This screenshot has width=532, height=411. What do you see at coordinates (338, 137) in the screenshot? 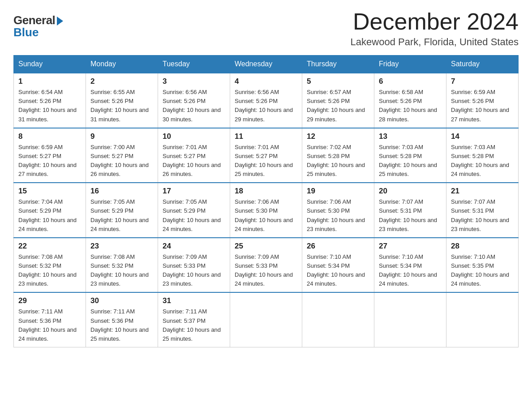
I see `day-number: 12` at bounding box center [338, 137].